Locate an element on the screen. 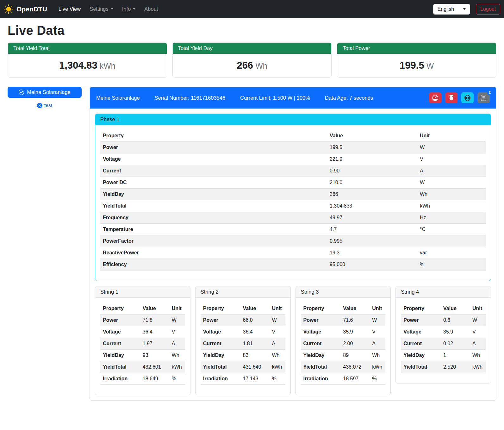 The width and height of the screenshot is (504, 430). inverter-select-test: test is located at coordinates (45, 105).